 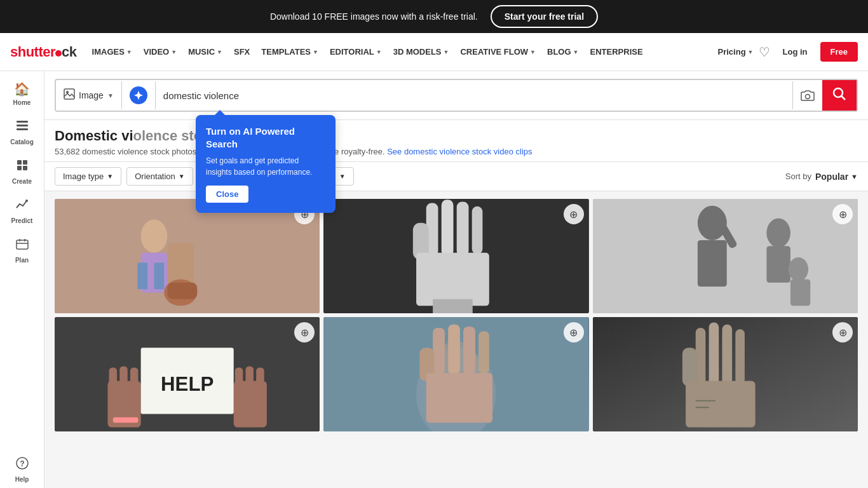 What do you see at coordinates (22, 206) in the screenshot?
I see `predict-icon` at bounding box center [22, 206].